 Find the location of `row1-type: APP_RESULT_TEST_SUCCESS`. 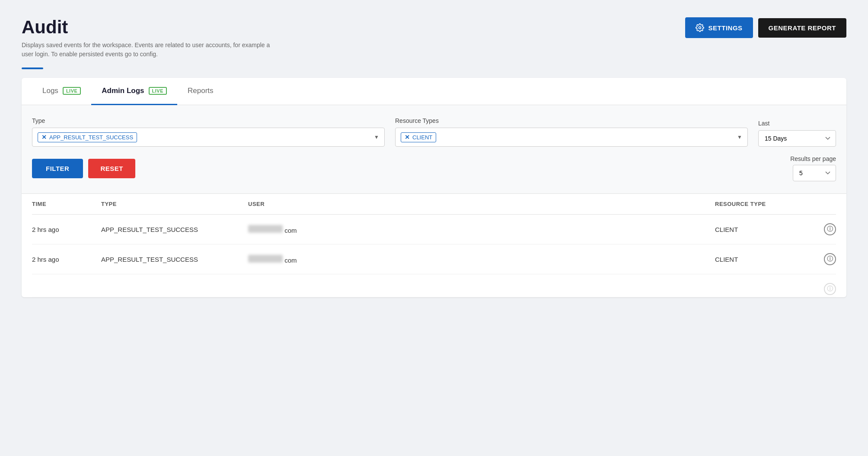

row1-type: APP_RESULT_TEST_SUCCESS is located at coordinates (175, 229).